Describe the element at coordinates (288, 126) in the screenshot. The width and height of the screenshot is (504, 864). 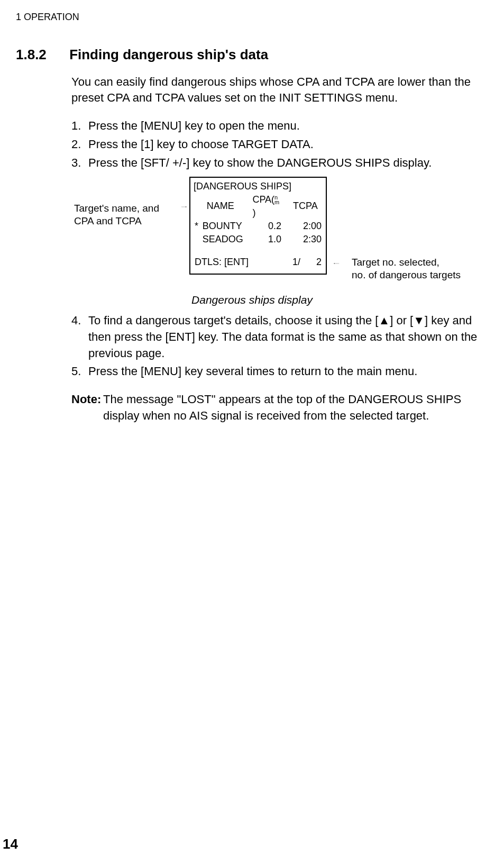
I see `step-text: Press the [MENU] key to open the menu.` at that location.